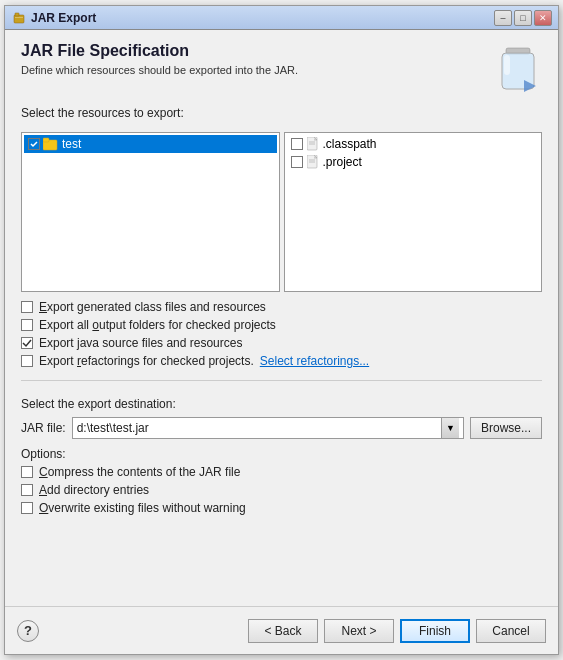 The height and width of the screenshot is (660, 563). Describe the element at coordinates (282, 68) in the screenshot. I see `header-section: JAR File Specification Define which reso…` at that location.